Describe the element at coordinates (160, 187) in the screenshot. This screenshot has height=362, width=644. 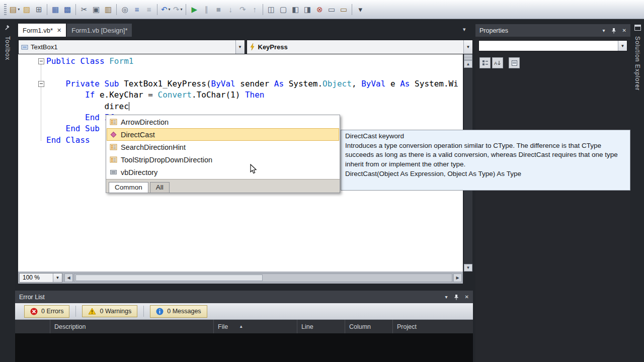
I see `completion-filter-tab: All` at that location.